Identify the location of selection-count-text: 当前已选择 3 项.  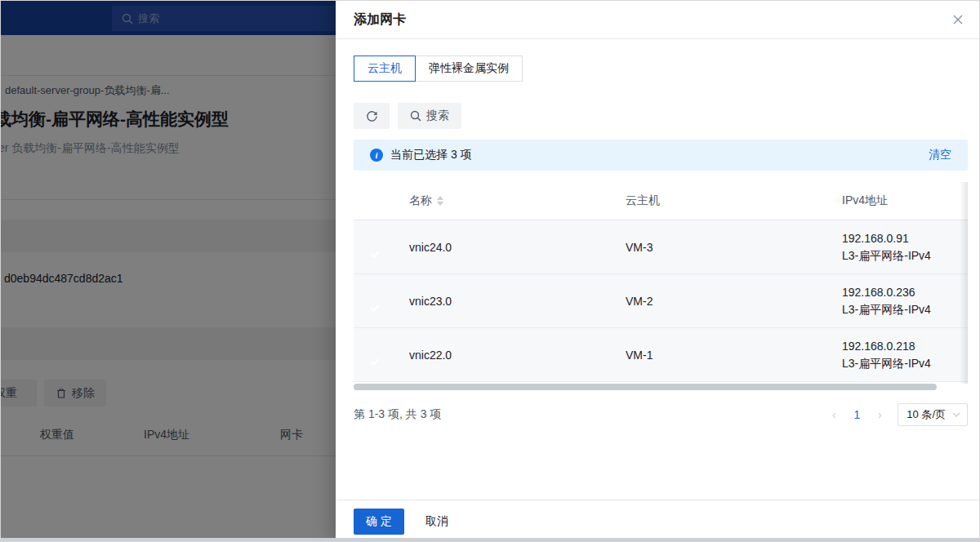
(431, 155).